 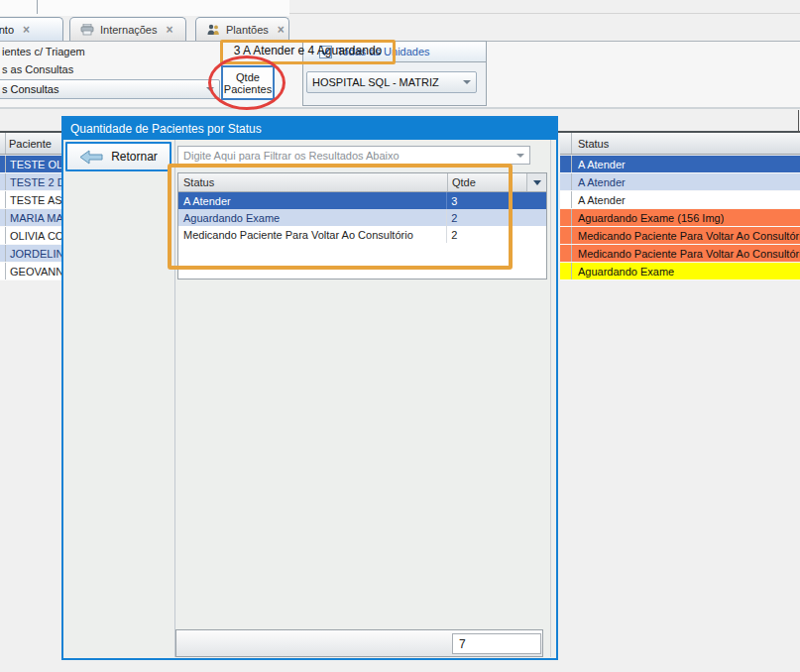 What do you see at coordinates (313, 234) in the screenshot?
I see `status-cell: Medicando Paciente Para Voltar Ao Consul…` at bounding box center [313, 234].